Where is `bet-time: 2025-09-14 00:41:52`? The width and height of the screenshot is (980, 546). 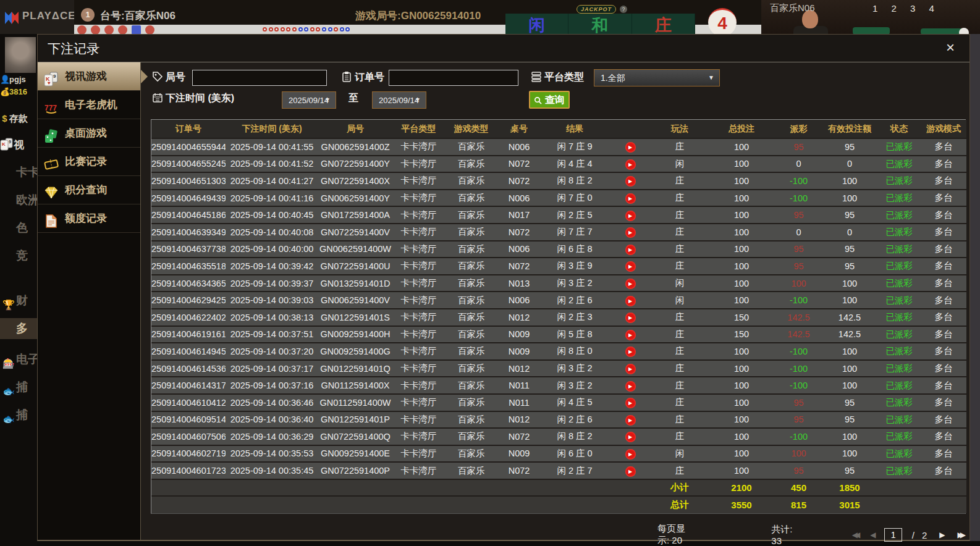 bet-time: 2025-09-14 00:41:52 is located at coordinates (272, 164).